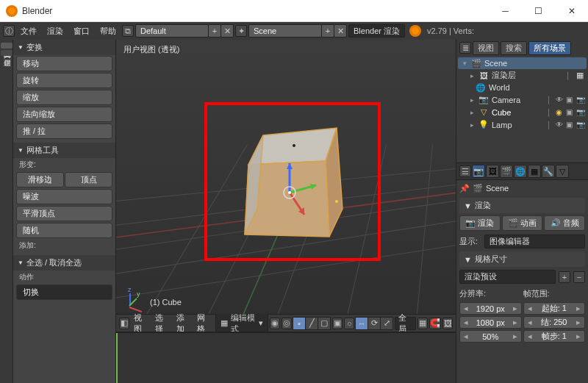 The height and width of the screenshot is (383, 588). What do you see at coordinates (514, 49) in the screenshot?
I see `outliner-filter-search: 搜索` at bounding box center [514, 49].